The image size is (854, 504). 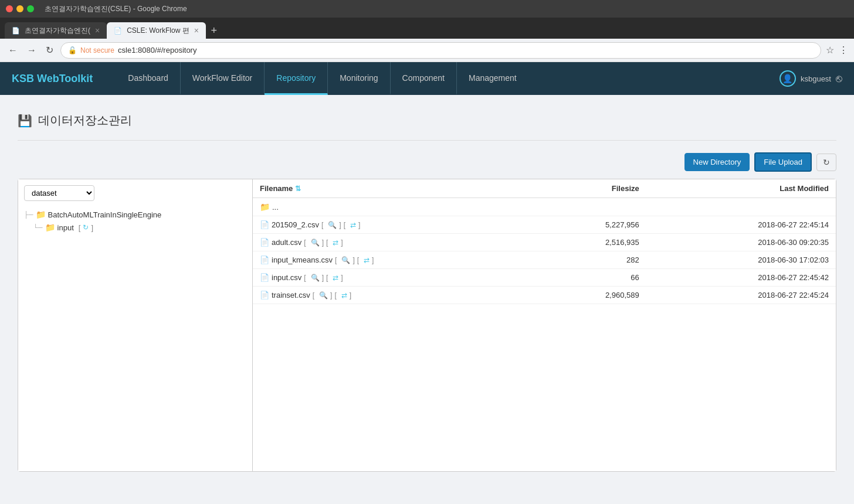 I want to click on back-button: ←, so click(x=13, y=50).